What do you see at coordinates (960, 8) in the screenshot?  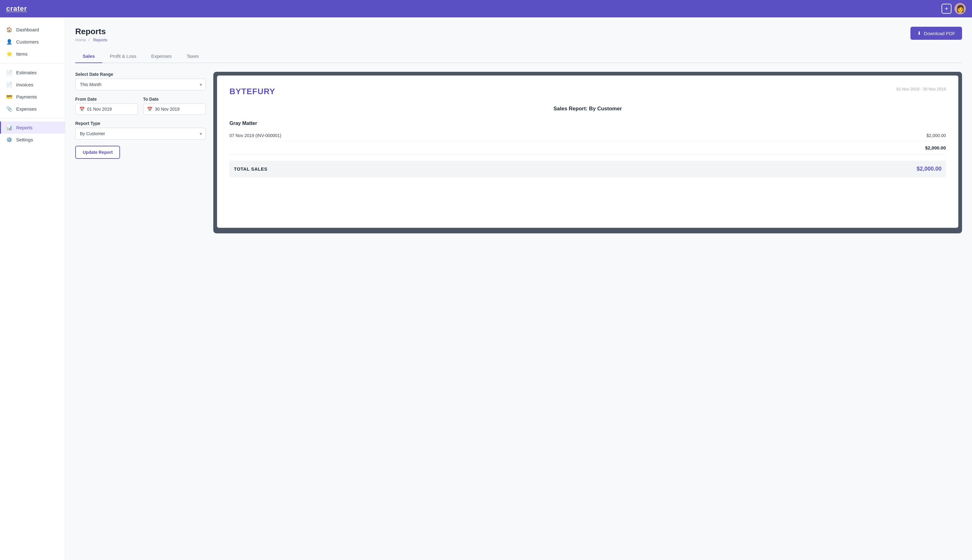 I see `avatar: 👩` at bounding box center [960, 8].